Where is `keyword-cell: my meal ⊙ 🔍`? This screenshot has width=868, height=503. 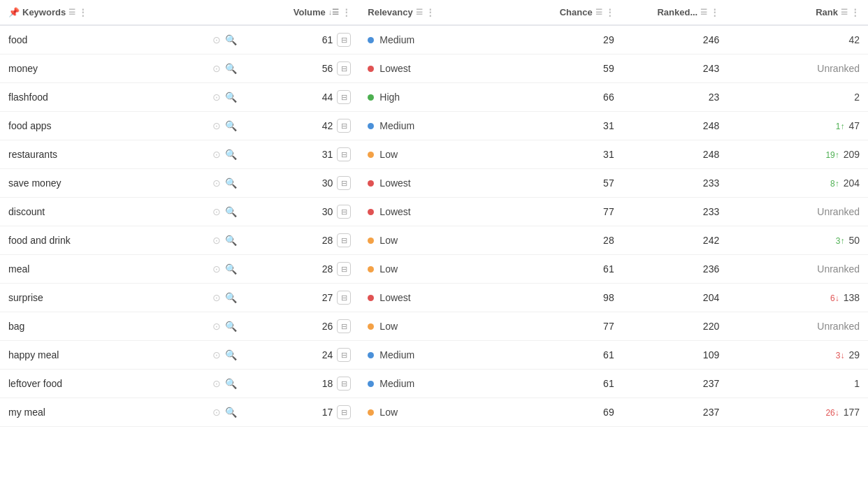 keyword-cell: my meal ⊙ 🔍 is located at coordinates (123, 412).